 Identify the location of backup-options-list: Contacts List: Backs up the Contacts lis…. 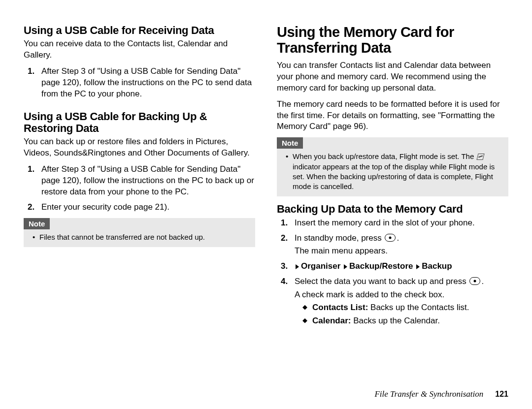
(401, 314).